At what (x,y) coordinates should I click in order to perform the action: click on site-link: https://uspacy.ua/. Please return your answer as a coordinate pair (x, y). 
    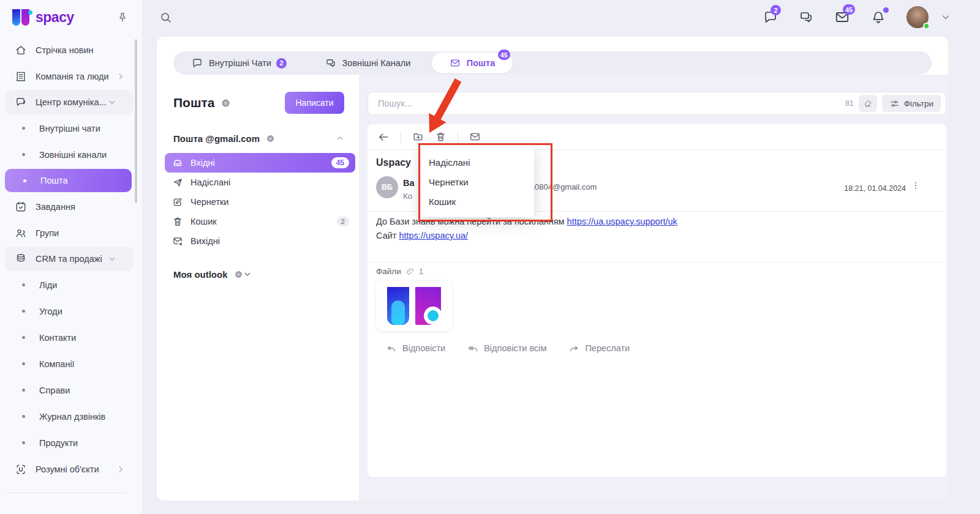
    Looking at the image, I should click on (434, 236).